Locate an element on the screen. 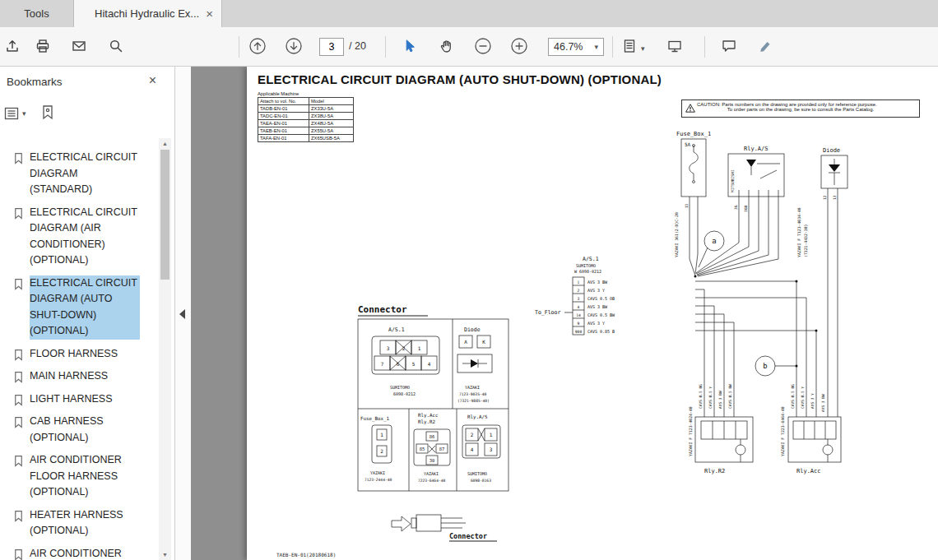 The image size is (938, 560). svg-text: 5 is located at coordinates (414, 363).